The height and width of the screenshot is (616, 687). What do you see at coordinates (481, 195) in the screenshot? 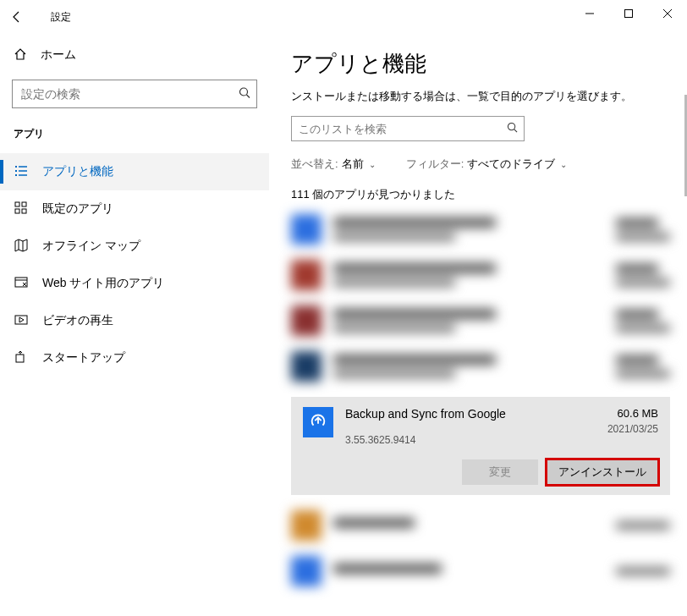
I see `app-count-text: 111 個のアプリが見つかりました` at bounding box center [481, 195].